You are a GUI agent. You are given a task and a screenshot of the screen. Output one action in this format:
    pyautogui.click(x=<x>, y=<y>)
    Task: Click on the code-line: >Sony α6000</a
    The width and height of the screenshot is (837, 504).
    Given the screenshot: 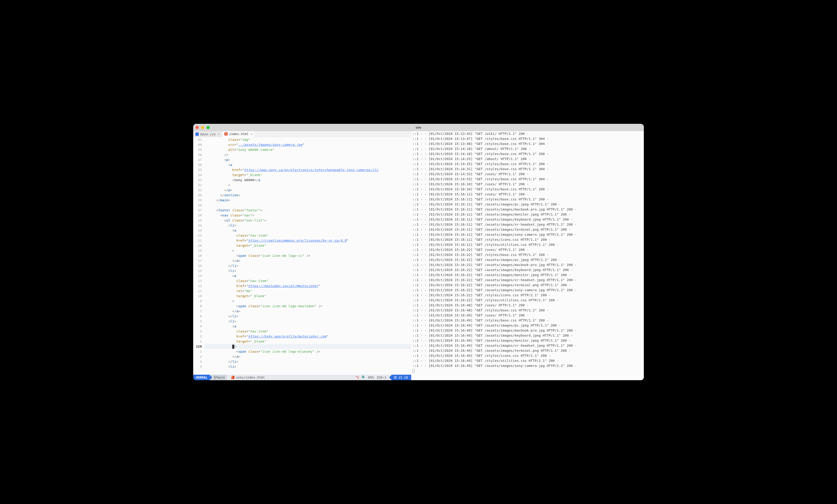 What is the action you would take?
    pyautogui.click(x=308, y=180)
    